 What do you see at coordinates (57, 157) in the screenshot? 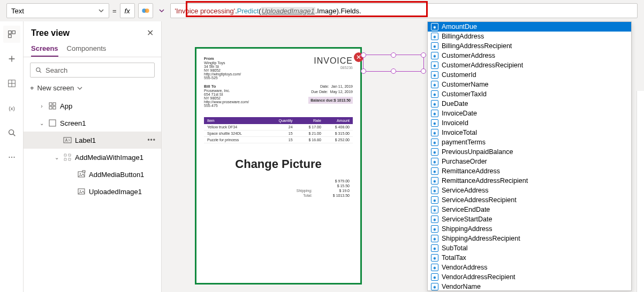
I see `caret-icon: ⌄` at bounding box center [57, 157].